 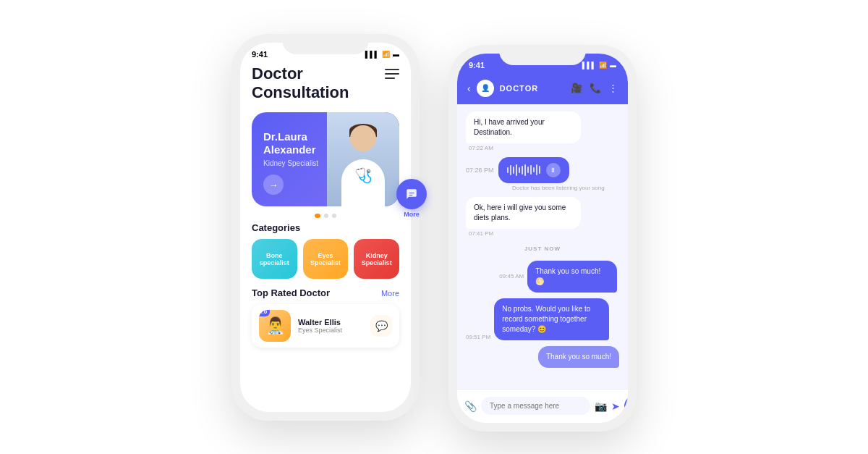 I want to click on signal-icon-2: ▌▌▌, so click(x=589, y=65).